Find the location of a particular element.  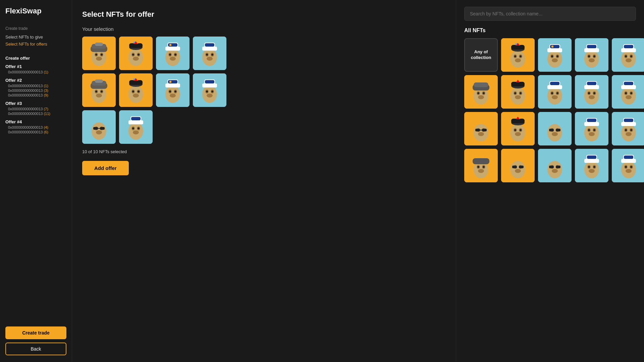

offer-1-label: Offer #1 is located at coordinates (36, 66).